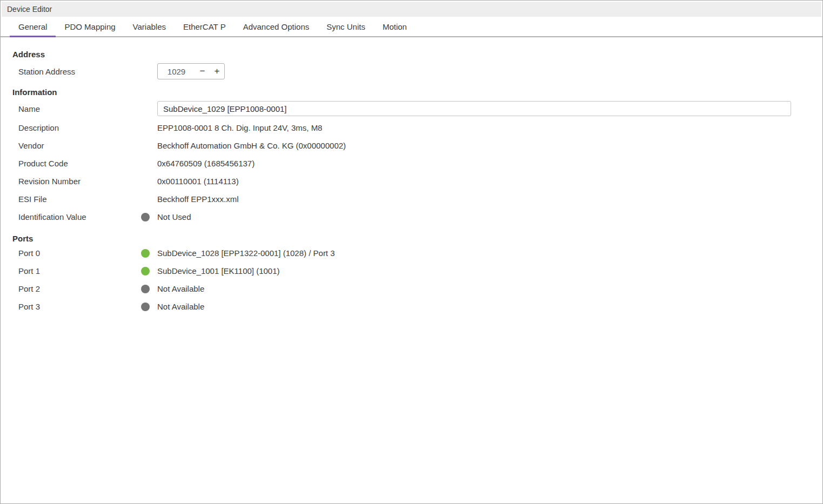  What do you see at coordinates (145, 217) in the screenshot?
I see `identification-status-dot-icon` at bounding box center [145, 217].